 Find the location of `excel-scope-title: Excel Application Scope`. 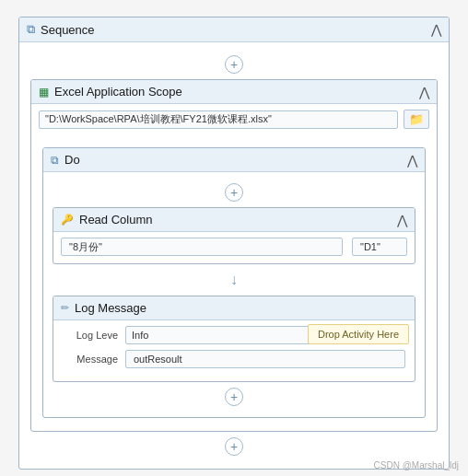

excel-scope-title: Excel Application Scope is located at coordinates (118, 92).